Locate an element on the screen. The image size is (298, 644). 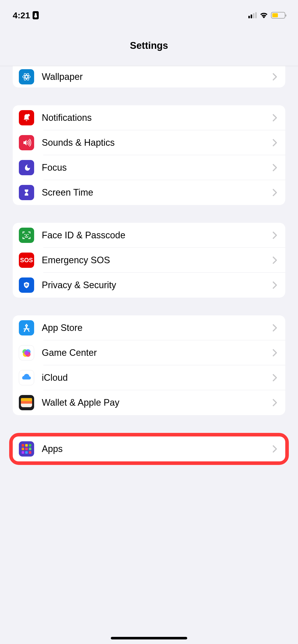
wifi-icon is located at coordinates (264, 15).